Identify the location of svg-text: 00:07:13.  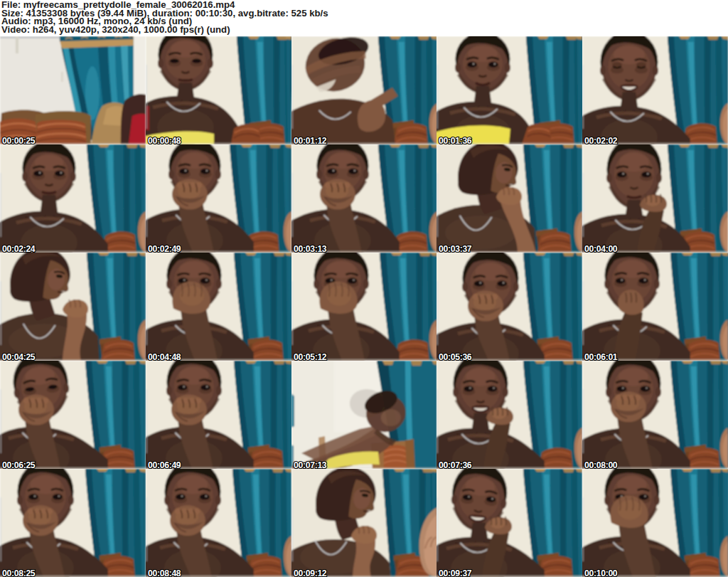
(310, 465).